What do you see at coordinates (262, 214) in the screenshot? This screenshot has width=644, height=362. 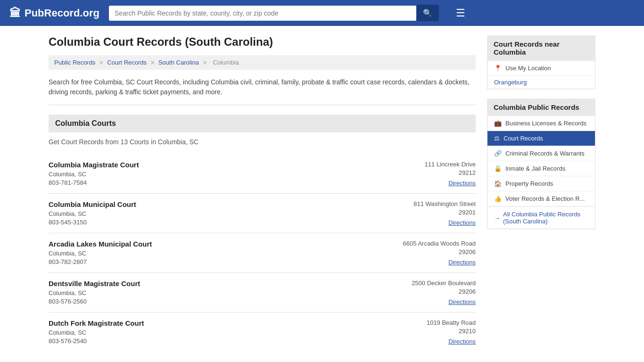 I see `court-entry: Columbia Municipal Court Columbia, SC 80…` at bounding box center [262, 214].